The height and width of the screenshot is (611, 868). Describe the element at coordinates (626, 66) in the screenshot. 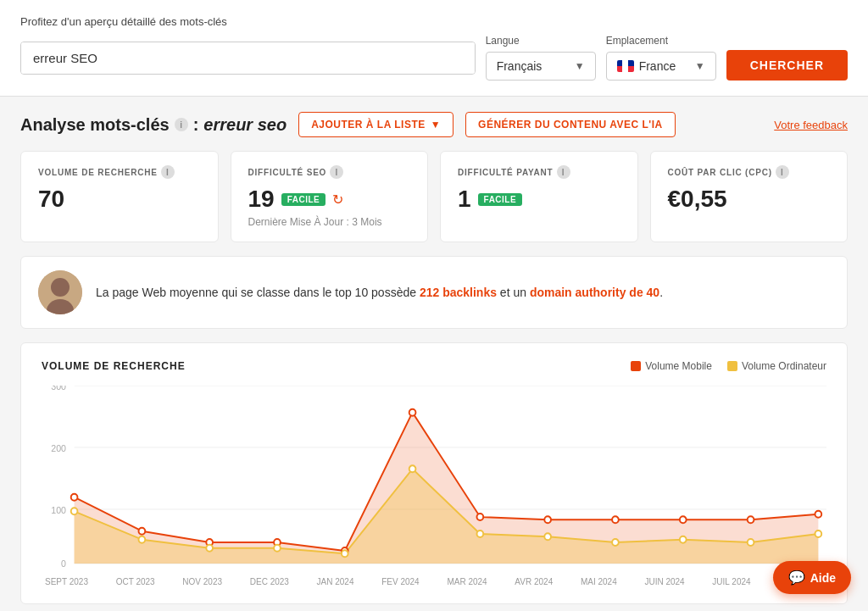

I see `france-flag-icon` at that location.